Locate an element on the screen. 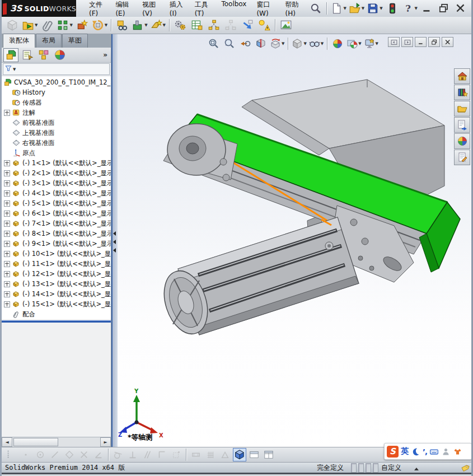 The height and width of the screenshot is (476, 473). restore-app-button is located at coordinates (444, 8).